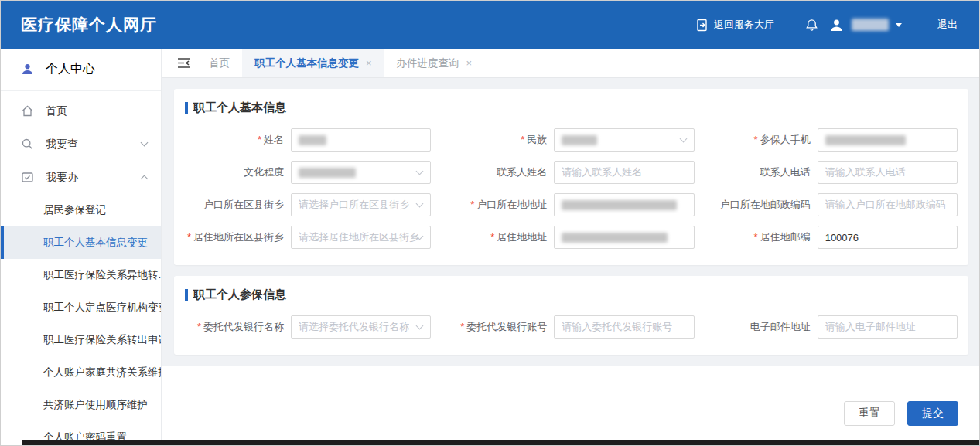  I want to click on sidebar-subitem-relation-transfer-out: 职工医疗保险关系转出申请, so click(80, 340).